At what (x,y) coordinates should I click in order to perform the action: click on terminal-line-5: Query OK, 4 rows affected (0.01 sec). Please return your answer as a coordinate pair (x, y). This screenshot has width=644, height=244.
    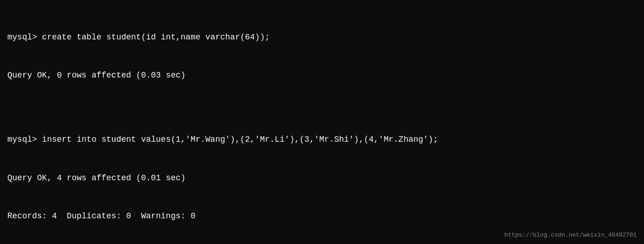
    Looking at the image, I should click on (322, 178).